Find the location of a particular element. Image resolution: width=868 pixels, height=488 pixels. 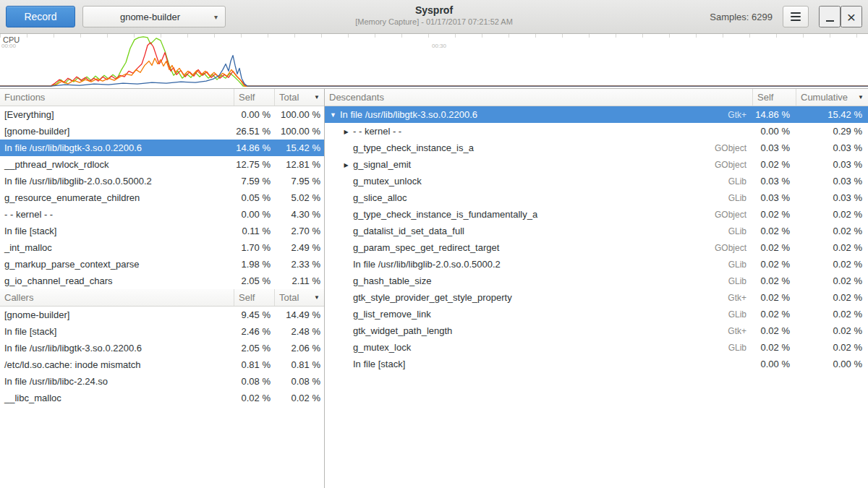

descendant-row: In file /usr/lib/libgtk-3.so.0.2200.6 Gt… is located at coordinates (596, 114).